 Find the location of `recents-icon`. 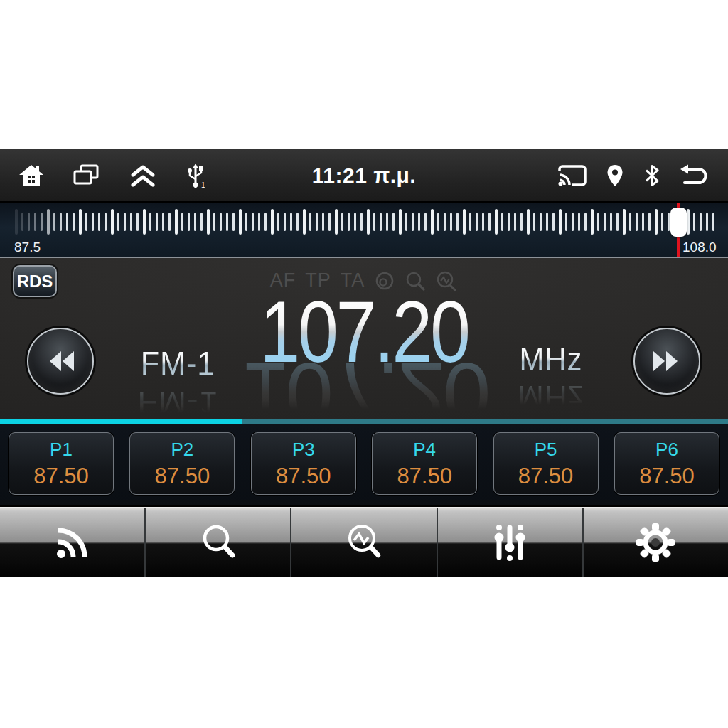

recents-icon is located at coordinates (86, 176).